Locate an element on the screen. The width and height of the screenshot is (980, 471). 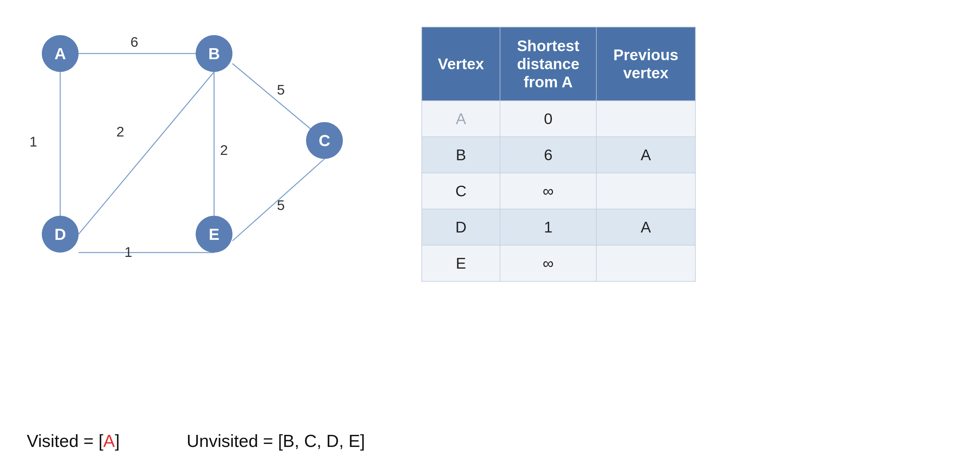
edge-weight-BC: 5 is located at coordinates (281, 90).